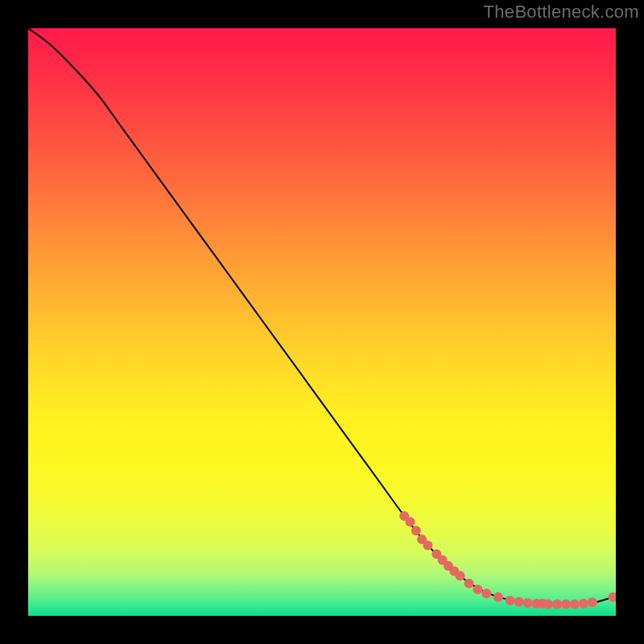 The width and height of the screenshot is (644, 644). Describe the element at coordinates (562, 12) in the screenshot. I see `attribution-text: TheBottleneck.com` at that location.